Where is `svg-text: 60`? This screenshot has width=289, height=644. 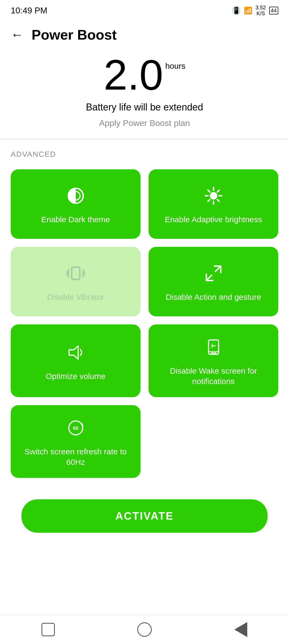 svg-text: 60 is located at coordinates (75, 428).